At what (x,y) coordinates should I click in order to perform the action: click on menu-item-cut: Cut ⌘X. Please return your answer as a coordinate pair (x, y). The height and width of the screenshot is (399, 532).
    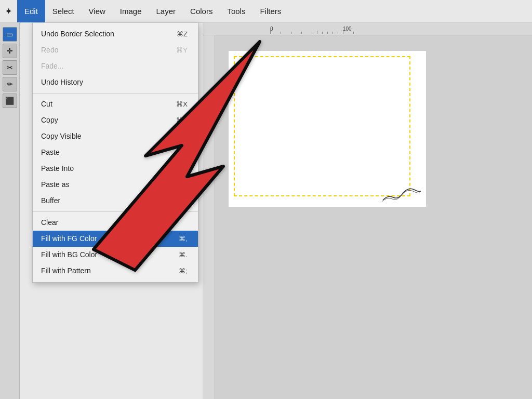
    Looking at the image, I should click on (115, 104).